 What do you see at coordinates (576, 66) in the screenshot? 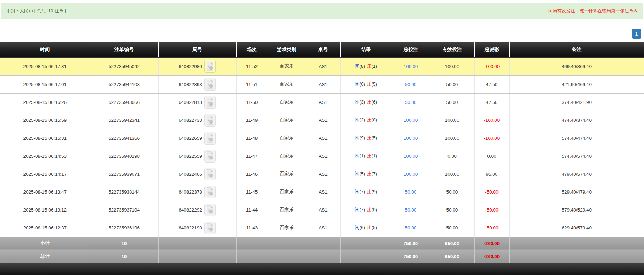
I see `cell-remark: 469.40/369.40` at bounding box center [576, 66].